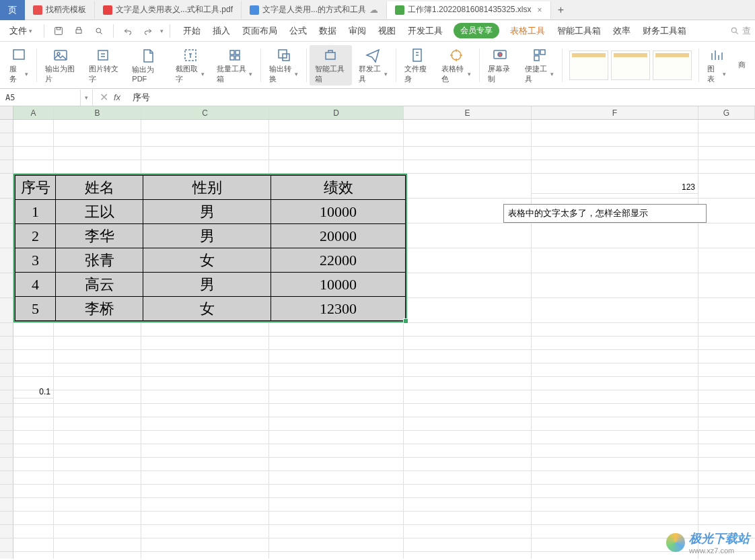 This screenshot has height=560, width=755. I want to click on rib-table-features: 表格特色▾, so click(456, 65).